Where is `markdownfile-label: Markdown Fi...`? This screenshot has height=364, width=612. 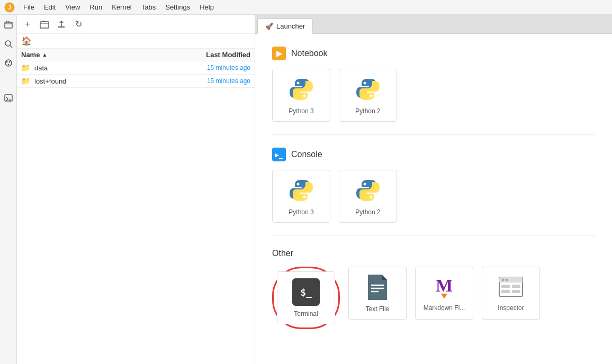
markdownfile-label: Markdown Fi... is located at coordinates (445, 308).